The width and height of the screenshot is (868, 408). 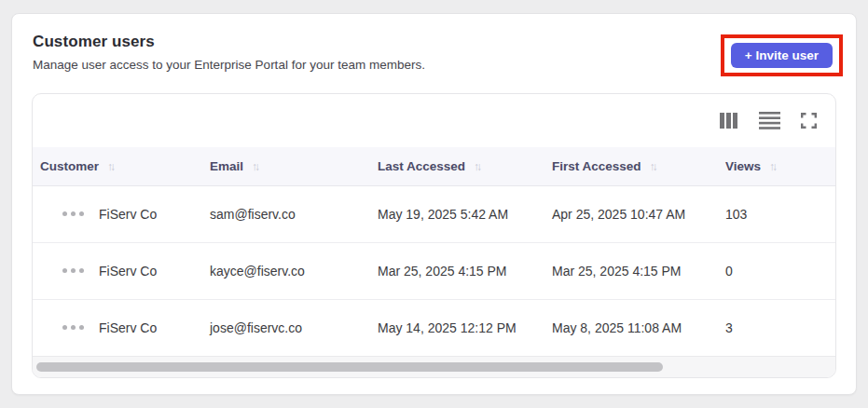 I want to click on last-accessed-cell: May 14, 2025 12:12 PM, so click(x=457, y=328).